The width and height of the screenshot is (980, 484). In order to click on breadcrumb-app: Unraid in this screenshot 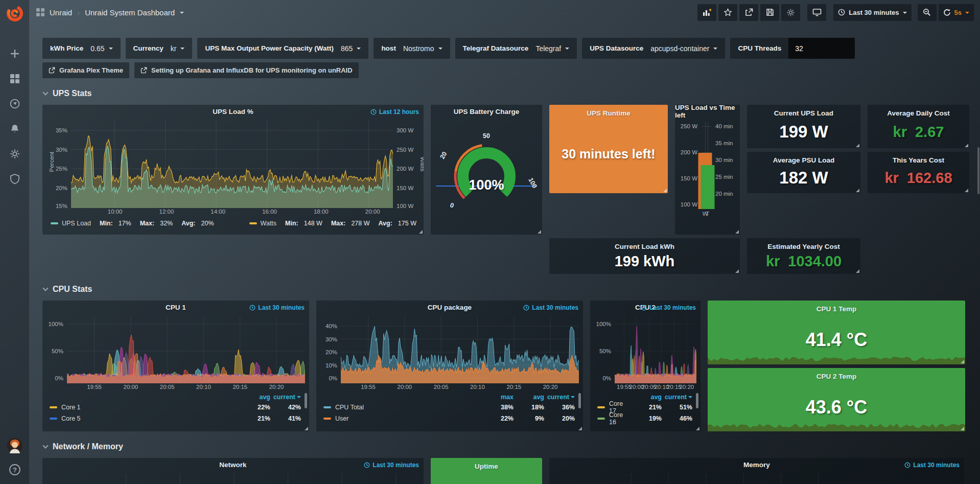, I will do `click(61, 12)`.